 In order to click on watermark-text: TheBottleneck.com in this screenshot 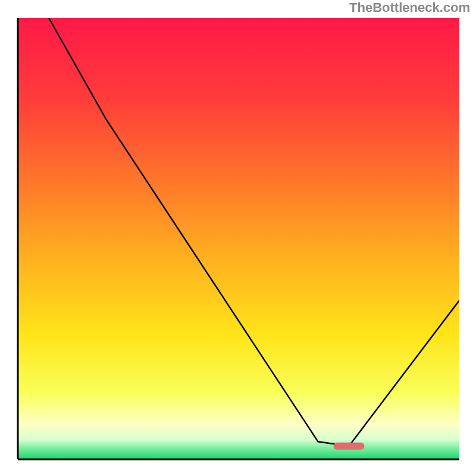, I will do `click(409, 8)`.